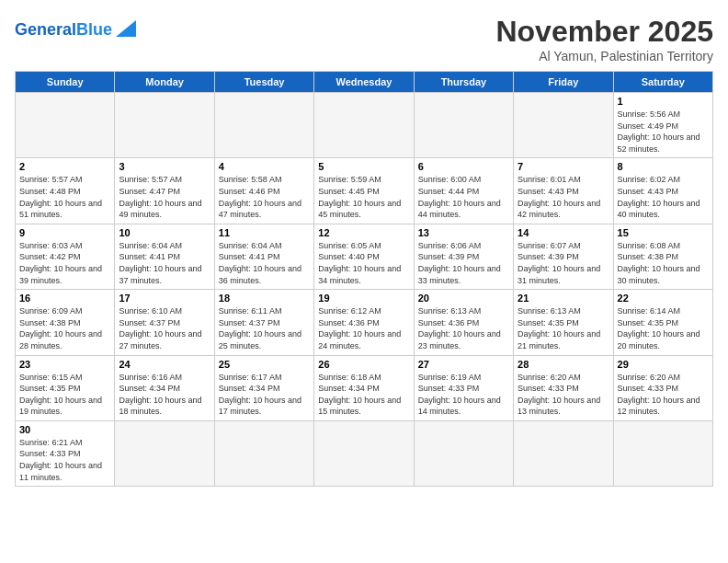 This screenshot has height=563, width=728. What do you see at coordinates (364, 191) in the screenshot?
I see `calendar-row: 2Sunrise: 5:57 AM Sunset: 4:48 PM Daylig…` at bounding box center [364, 191].